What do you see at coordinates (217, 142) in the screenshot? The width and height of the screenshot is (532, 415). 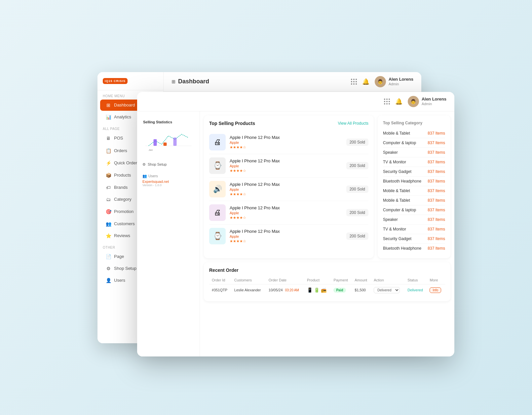 I see `product-thumb-0: 🖨` at bounding box center [217, 142].